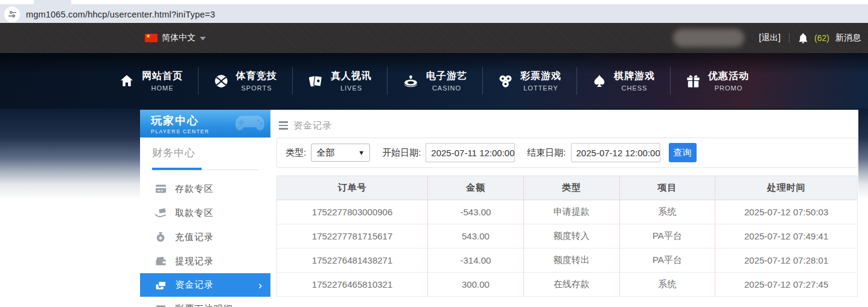 The image size is (868, 307). Describe the element at coordinates (205, 285) in the screenshot. I see `sidebar-item-funds-record: 资金记录›` at that location.